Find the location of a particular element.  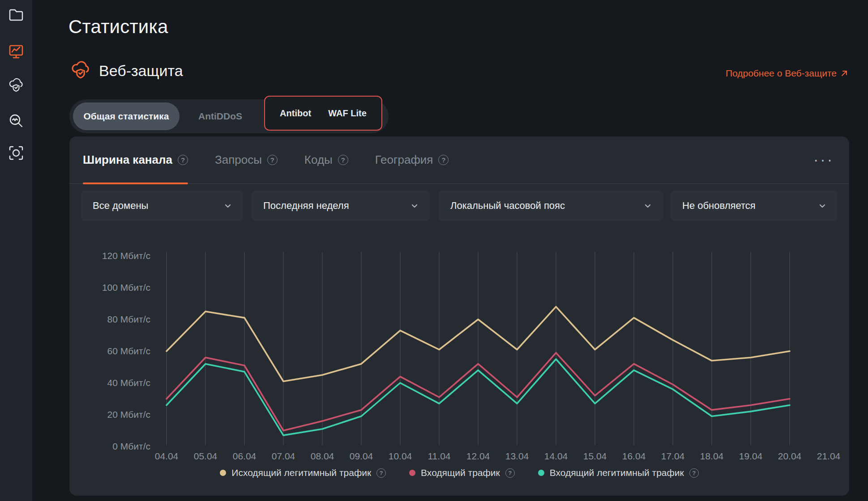

page-title: Статистика is located at coordinates (118, 27).